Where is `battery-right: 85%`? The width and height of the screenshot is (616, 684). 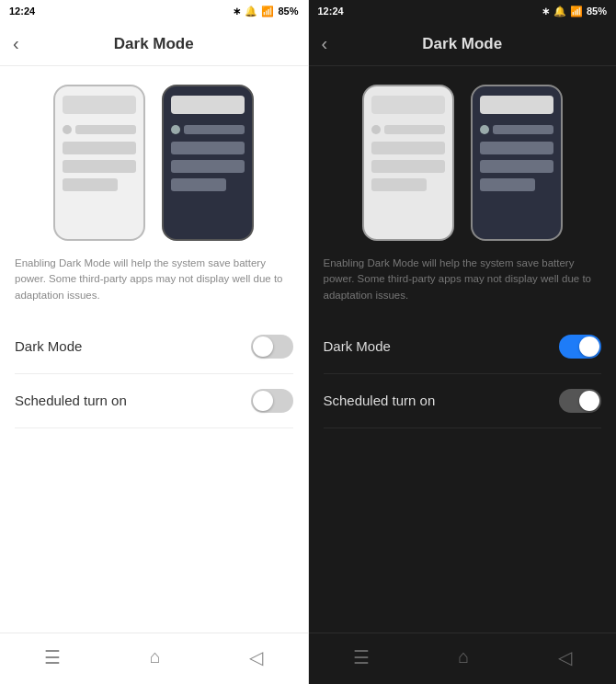
battery-right: 85% is located at coordinates (597, 11).